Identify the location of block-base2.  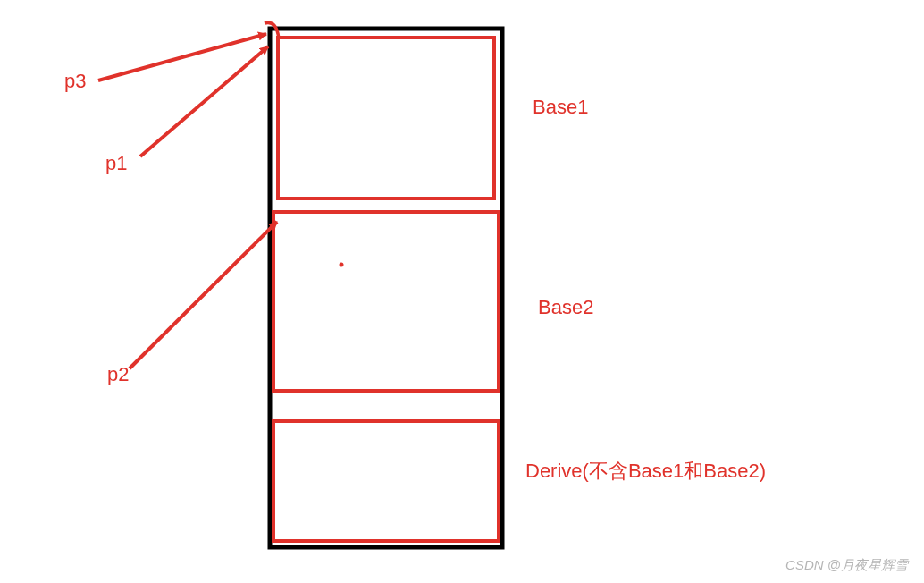
(386, 301).